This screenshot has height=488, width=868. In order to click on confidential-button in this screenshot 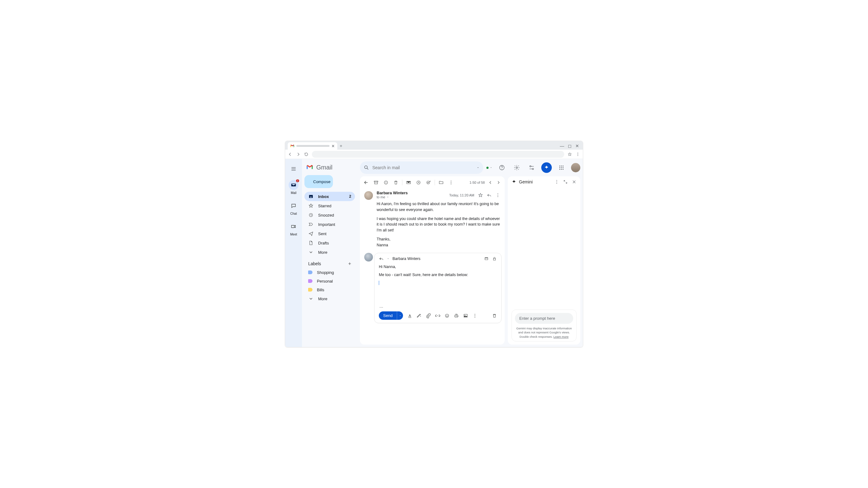, I will do `click(495, 259)`.